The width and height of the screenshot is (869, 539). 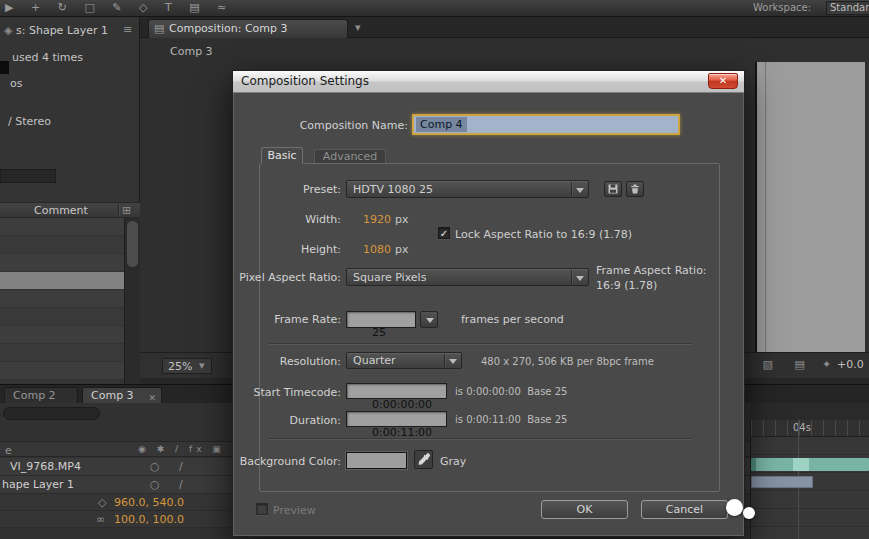 What do you see at coordinates (396, 419) in the screenshot?
I see `duration-input: 0:00:11:00` at bounding box center [396, 419].